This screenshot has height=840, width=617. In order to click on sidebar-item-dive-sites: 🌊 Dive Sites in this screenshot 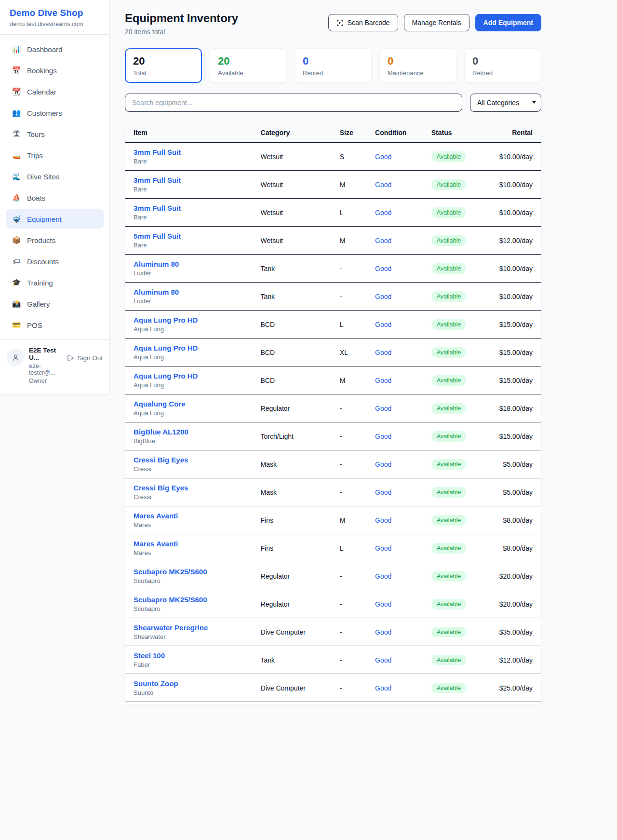, I will do `click(55, 176)`.